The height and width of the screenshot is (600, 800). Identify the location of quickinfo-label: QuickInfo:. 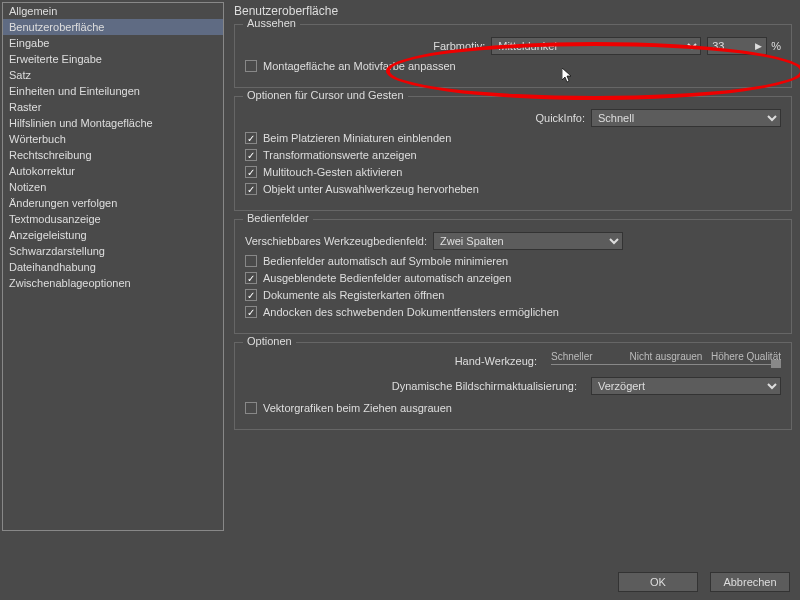
(560, 118).